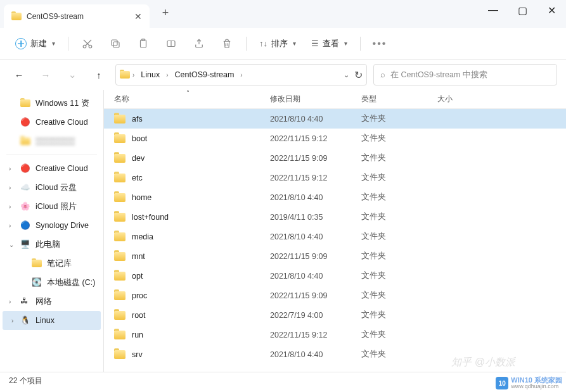 The height and width of the screenshot is (392, 566). Describe the element at coordinates (139, 139) in the screenshot. I see `file-name: boot` at that location.